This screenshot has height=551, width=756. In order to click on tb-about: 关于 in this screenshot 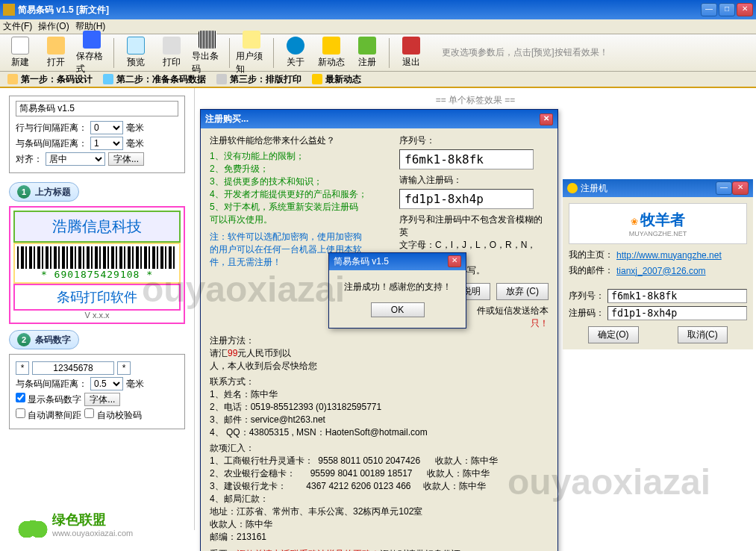, I will do `click(296, 52)`.